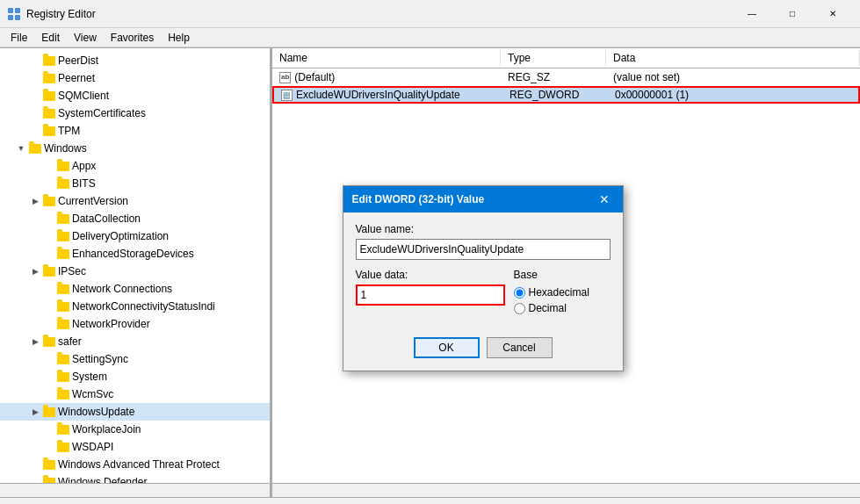 The height and width of the screenshot is (504, 860). Describe the element at coordinates (520, 348) in the screenshot. I see `cancel-button: Cancel` at that location.